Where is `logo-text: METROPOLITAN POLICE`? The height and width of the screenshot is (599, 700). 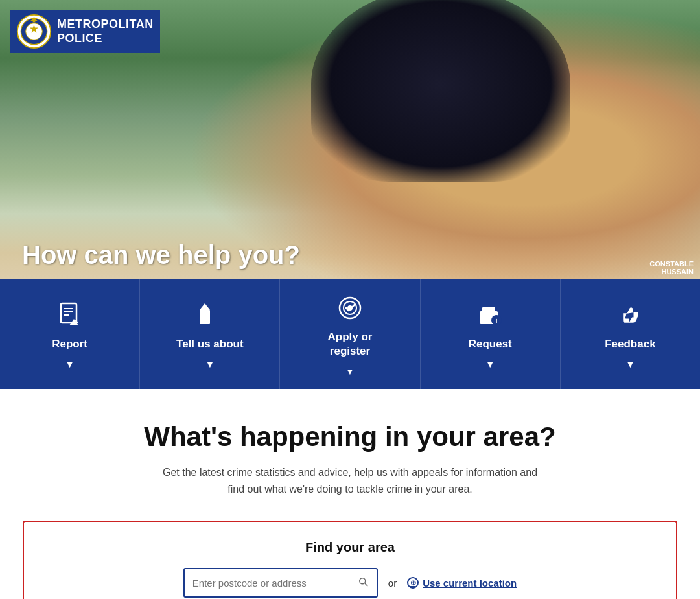
logo-text: METROPOLITAN POLICE is located at coordinates (105, 31).